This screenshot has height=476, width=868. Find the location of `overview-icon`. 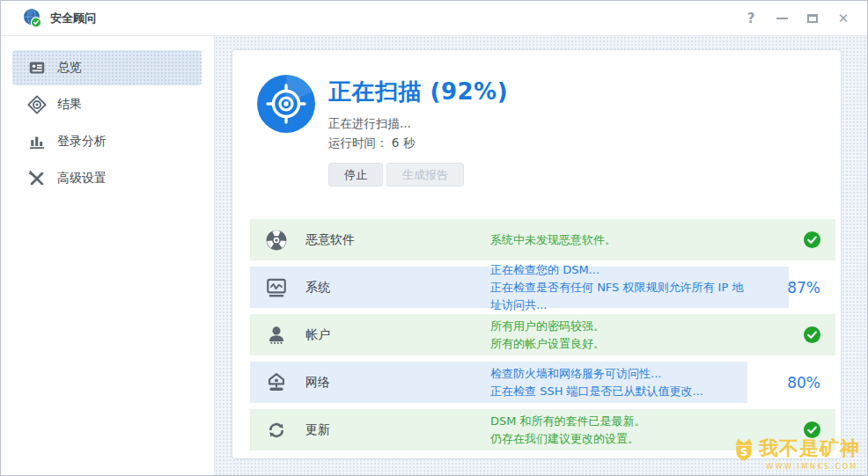

overview-icon is located at coordinates (37, 68).